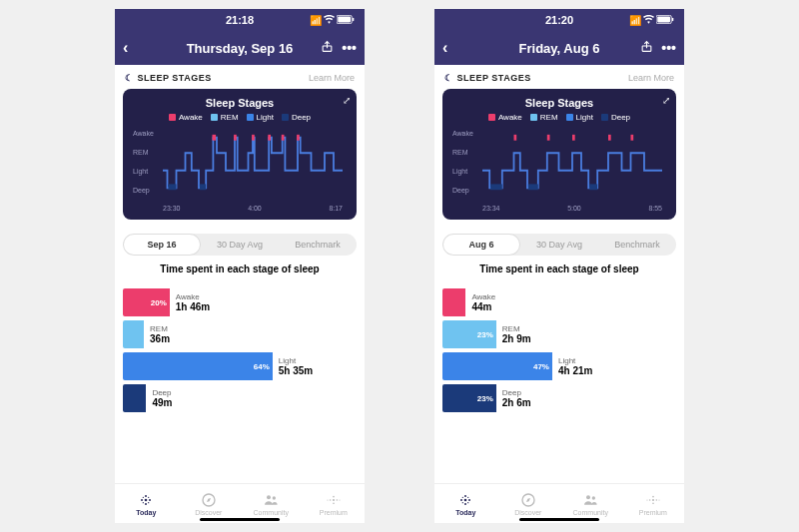 This screenshot has width=799, height=532. I want to click on bar-fill-light: 64%, so click(198, 366).